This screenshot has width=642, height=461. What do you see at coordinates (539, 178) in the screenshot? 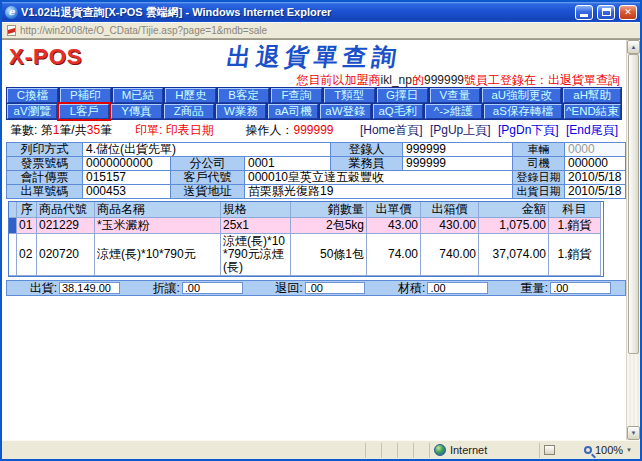
I see `label-register-date: 登錄日期` at bounding box center [539, 178].